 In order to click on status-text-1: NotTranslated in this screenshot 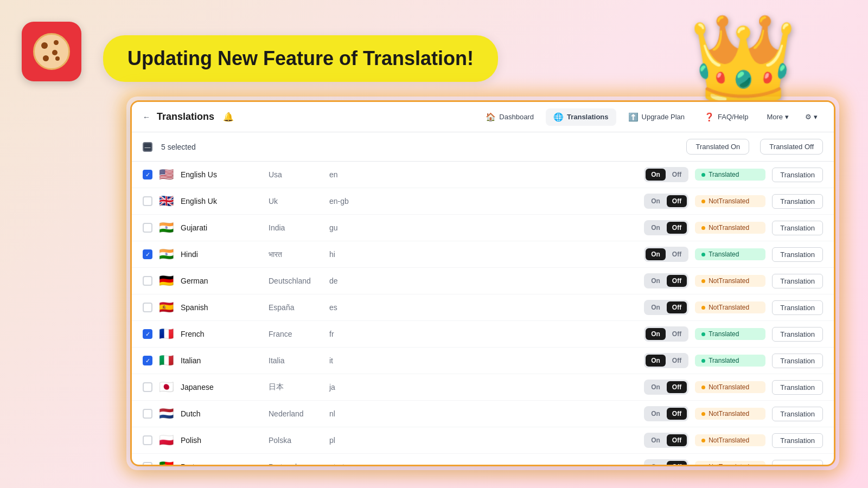, I will do `click(729, 201)`.